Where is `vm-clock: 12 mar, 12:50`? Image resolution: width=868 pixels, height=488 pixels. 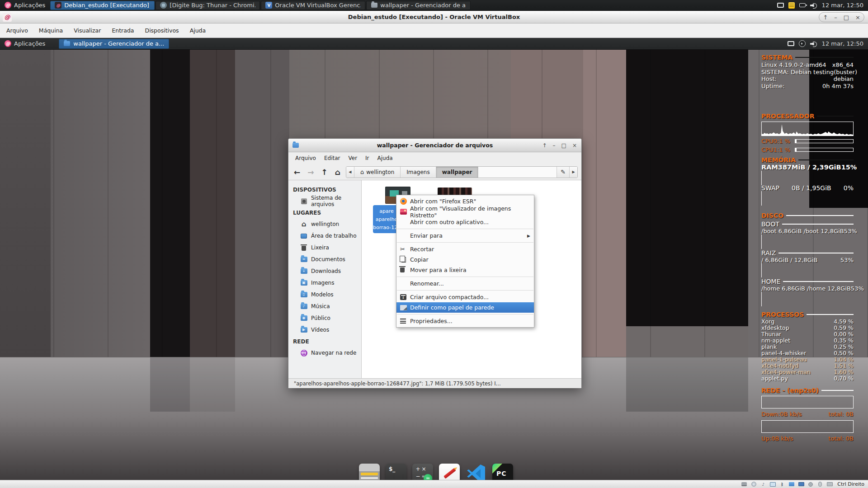
vm-clock: 12 mar, 12:50 is located at coordinates (843, 43).